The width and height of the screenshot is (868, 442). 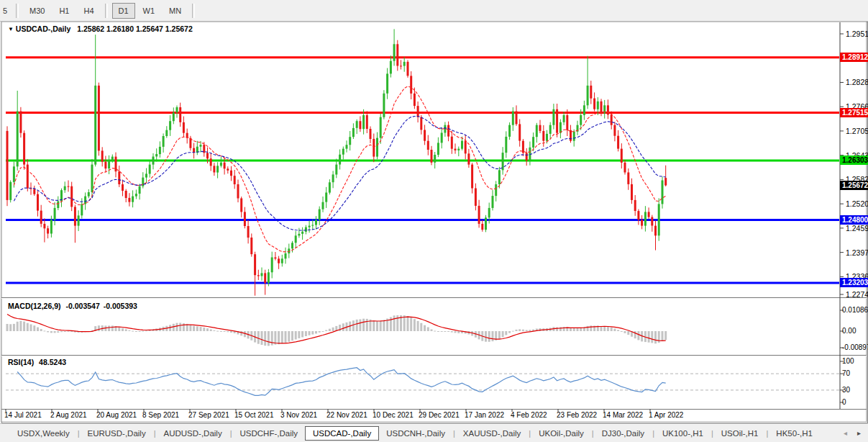 What do you see at coordinates (623, 433) in the screenshot?
I see `chart-tab-dj30: DJ30-,Daily` at bounding box center [623, 433].